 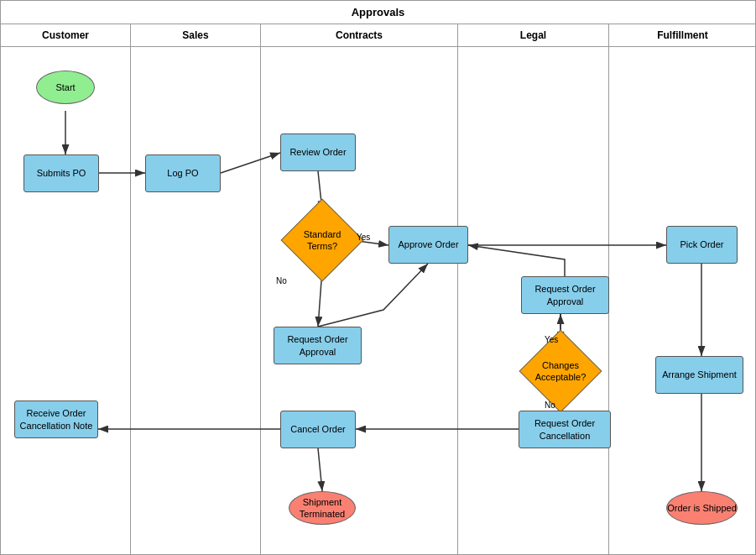 What do you see at coordinates (560, 371) in the screenshot?
I see `changes-acceptable-diamond-container: Changes Acceptable?` at bounding box center [560, 371].